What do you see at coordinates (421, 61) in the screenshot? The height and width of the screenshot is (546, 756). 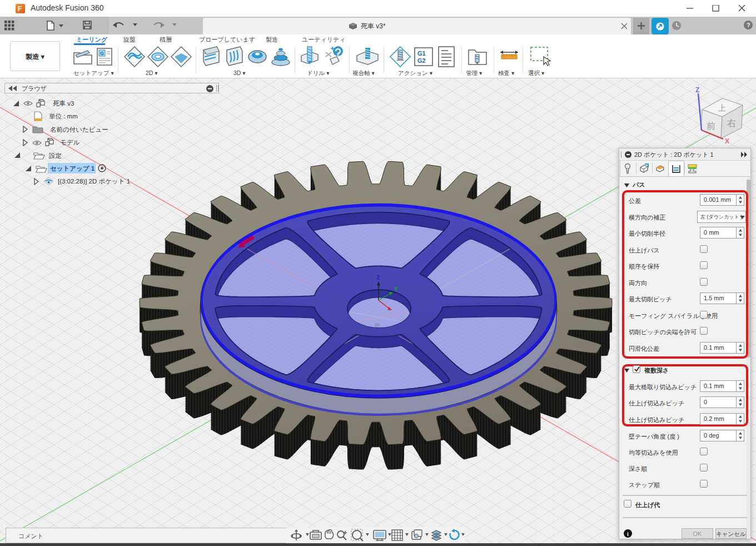 I see `svg-text: G2` at bounding box center [421, 61].